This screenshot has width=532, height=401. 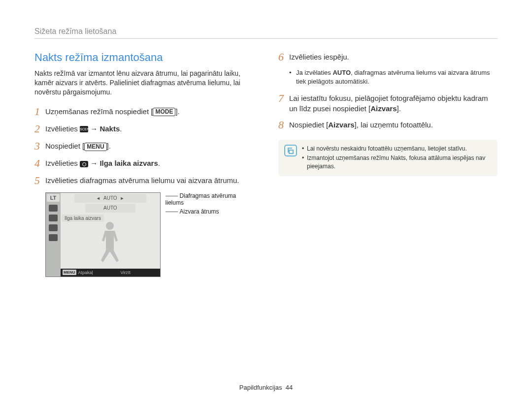 What do you see at coordinates (53, 198) in the screenshot?
I see `lt-badge: LT` at bounding box center [53, 198].